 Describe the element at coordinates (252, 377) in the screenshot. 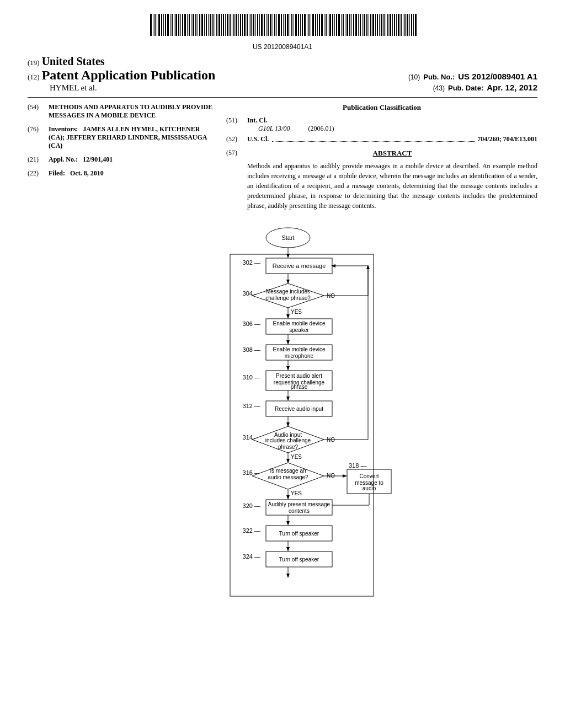

I see `step310-num: 310 —` at that location.